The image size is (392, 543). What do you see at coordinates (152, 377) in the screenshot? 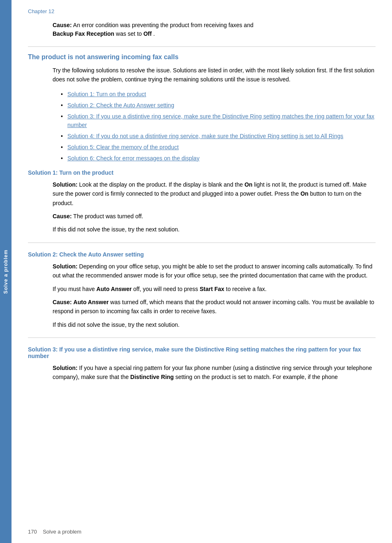
I see `solution3-distinctive: Distinctive Ring` at bounding box center [152, 377].